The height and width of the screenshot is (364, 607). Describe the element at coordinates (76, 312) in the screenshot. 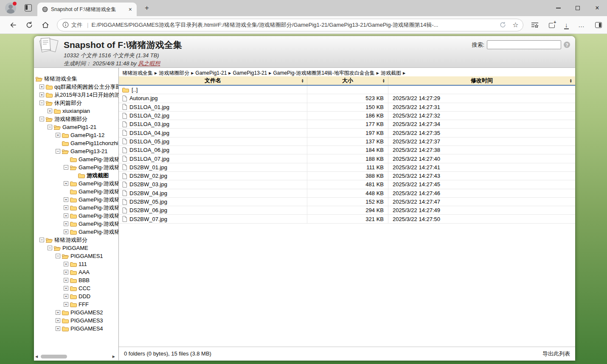

I see `tree-item: +PIGGAMES2` at that location.